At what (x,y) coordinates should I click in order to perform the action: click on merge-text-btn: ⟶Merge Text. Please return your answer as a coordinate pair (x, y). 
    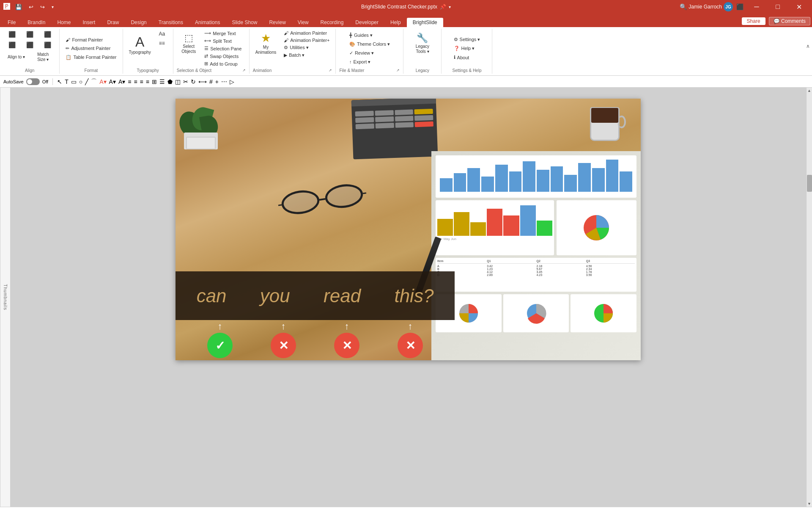
    Looking at the image, I should click on (223, 33).